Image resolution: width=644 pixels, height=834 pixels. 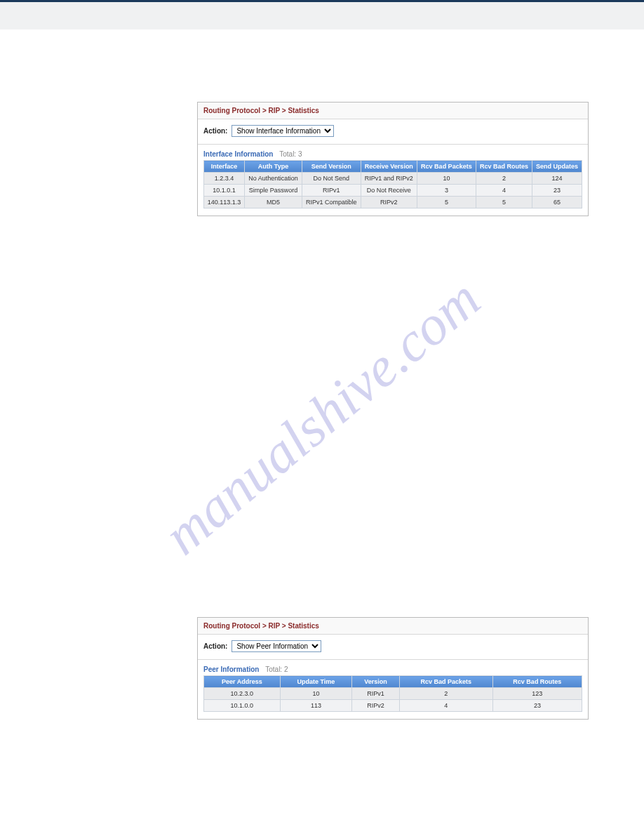 I want to click on table-row: 1.2.3.4 No Authentication Do Not Send RI…, so click(x=393, y=178).